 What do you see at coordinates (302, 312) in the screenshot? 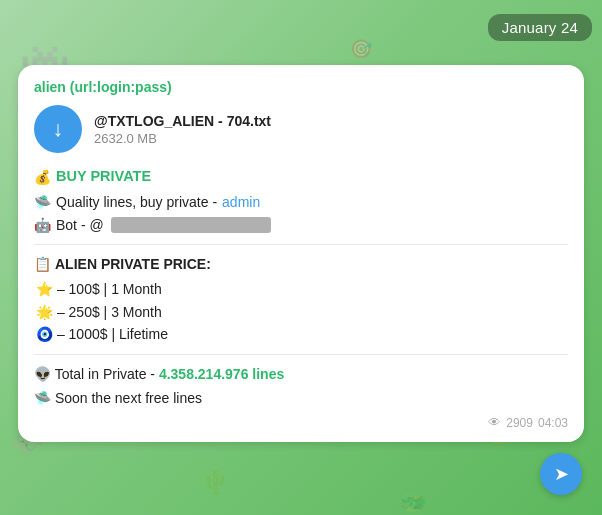
I see `price-line-2: 🌟 – 250$ | 3 Month` at bounding box center [302, 312].